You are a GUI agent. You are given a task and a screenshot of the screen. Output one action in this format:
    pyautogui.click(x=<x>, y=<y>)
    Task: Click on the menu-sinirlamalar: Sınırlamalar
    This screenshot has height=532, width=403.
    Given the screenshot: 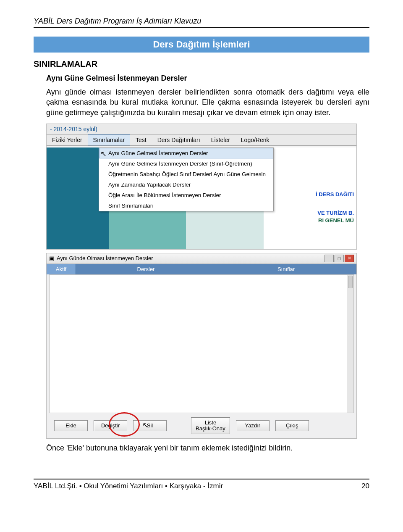 What is the action you would take?
    pyautogui.click(x=109, y=140)
    